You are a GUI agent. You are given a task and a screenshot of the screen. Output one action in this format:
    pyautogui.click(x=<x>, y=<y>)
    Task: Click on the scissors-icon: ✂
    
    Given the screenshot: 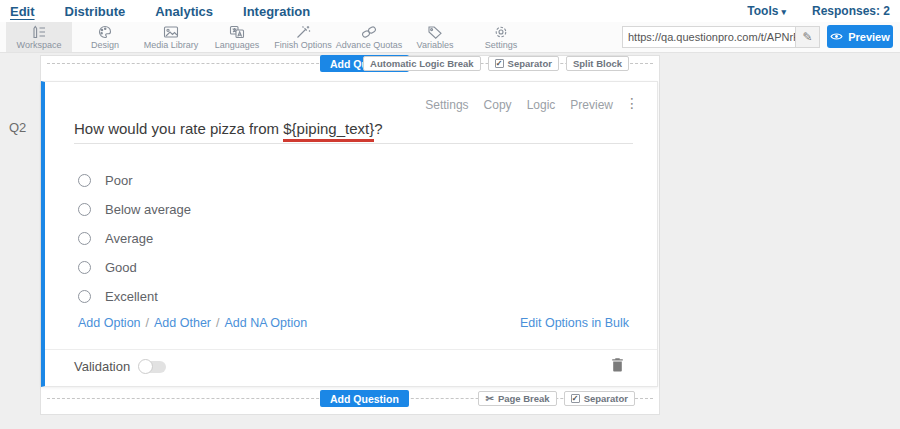 What is the action you would take?
    pyautogui.click(x=489, y=398)
    